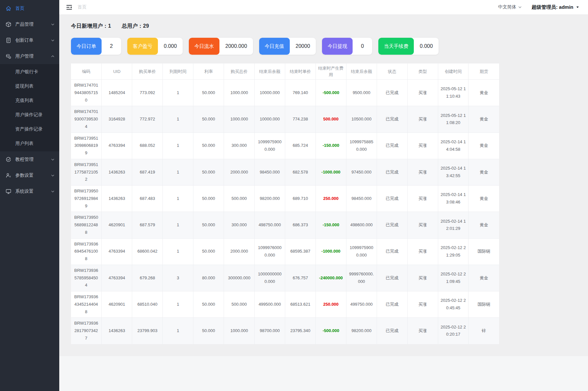  I want to click on cell: 686.373, so click(300, 225).